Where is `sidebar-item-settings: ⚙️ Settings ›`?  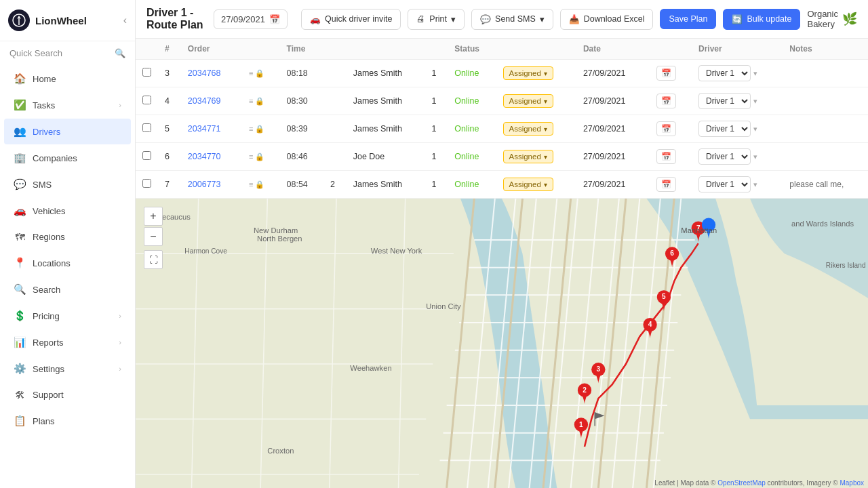 sidebar-item-settings: ⚙️ Settings › is located at coordinates (68, 369).